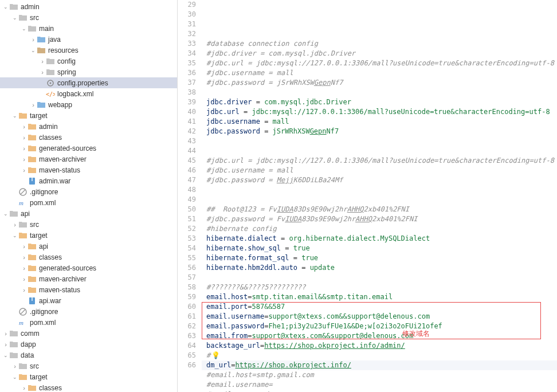 The height and width of the screenshot is (392, 557). Describe the element at coordinates (379, 249) in the screenshot. I see `code-line: hibernate.show_sql = true` at that location.